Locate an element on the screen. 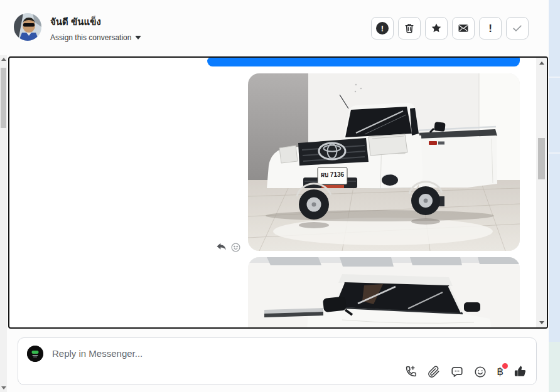 The height and width of the screenshot is (392, 560). attach-file-button is located at coordinates (434, 372).